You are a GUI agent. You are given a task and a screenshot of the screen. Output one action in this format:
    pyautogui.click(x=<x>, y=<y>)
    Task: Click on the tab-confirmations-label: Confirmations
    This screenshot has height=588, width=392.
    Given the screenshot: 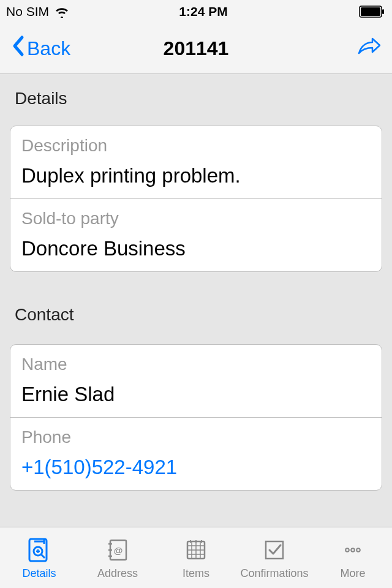 What is the action you would take?
    pyautogui.click(x=274, y=573)
    